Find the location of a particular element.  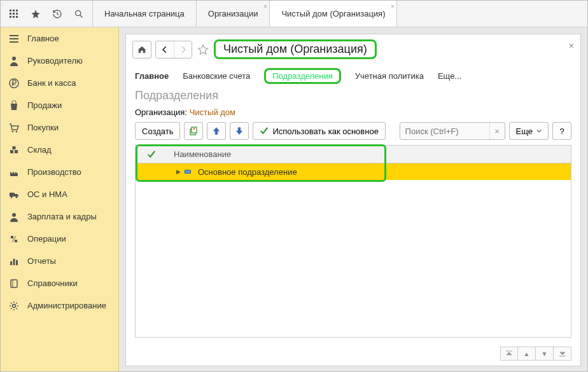

gear-icon is located at coordinates (14, 306).